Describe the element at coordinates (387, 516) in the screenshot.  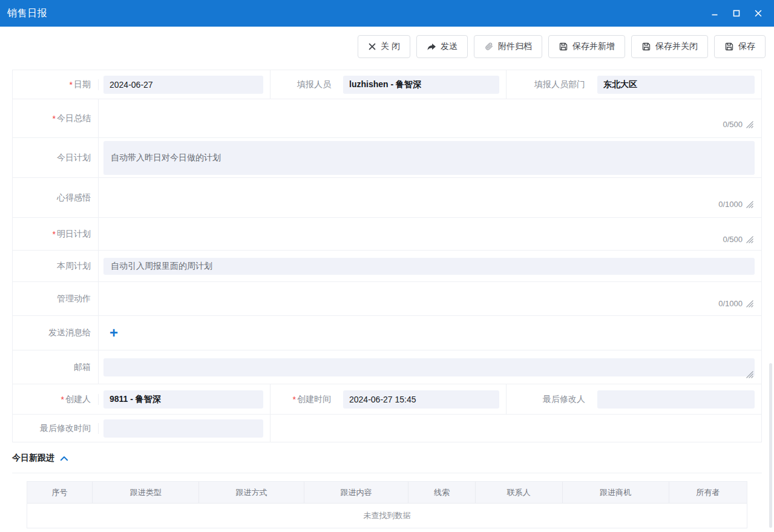
I see `table-empty-row: 未查找到数据` at that location.